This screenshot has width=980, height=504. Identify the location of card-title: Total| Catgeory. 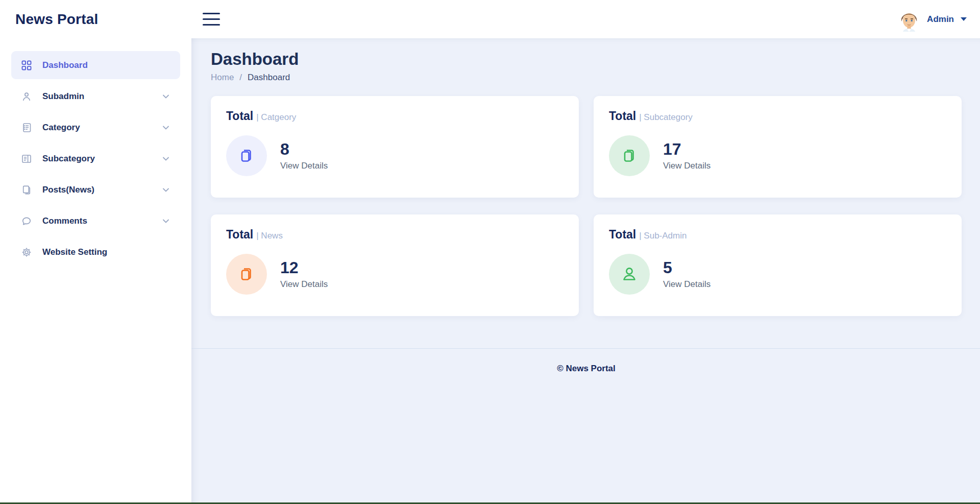
(395, 116).